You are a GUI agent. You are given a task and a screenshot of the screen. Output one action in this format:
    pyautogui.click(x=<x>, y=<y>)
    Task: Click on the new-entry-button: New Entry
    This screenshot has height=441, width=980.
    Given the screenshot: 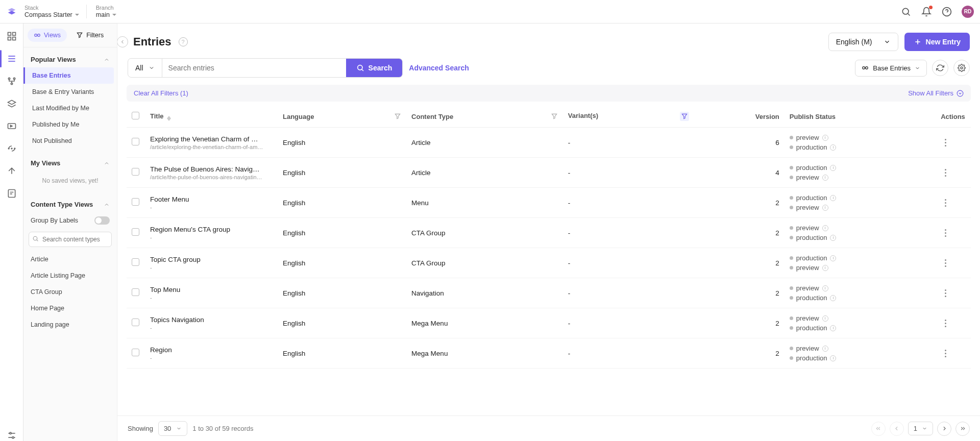 What is the action you would take?
    pyautogui.click(x=937, y=42)
    